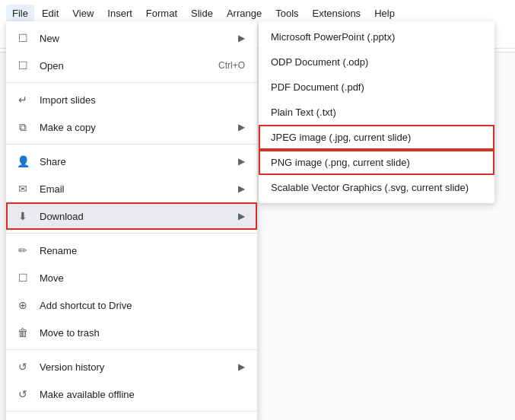  What do you see at coordinates (242, 216) in the screenshot?
I see `download-arrow: ▶` at bounding box center [242, 216].